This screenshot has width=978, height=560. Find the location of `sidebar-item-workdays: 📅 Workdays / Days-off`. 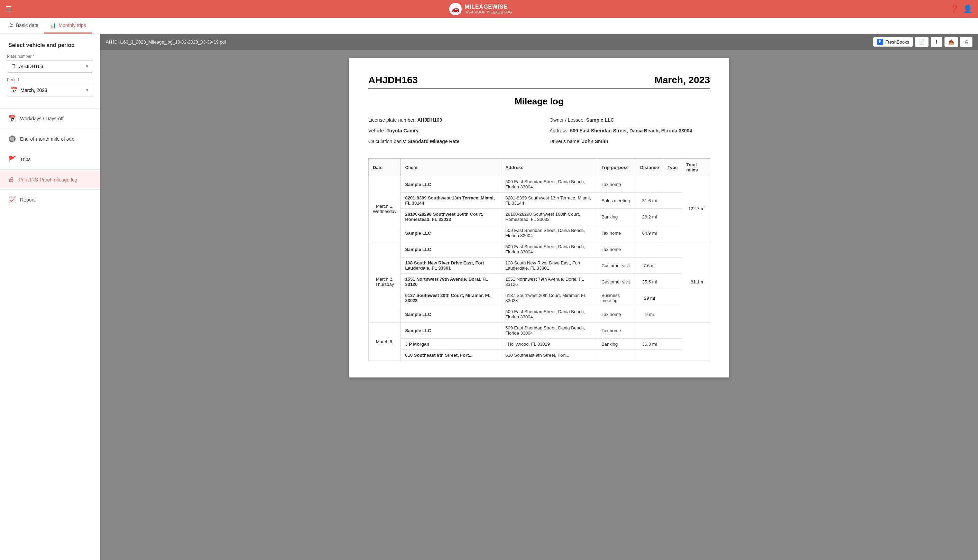

sidebar-item-workdays: 📅 Workdays / Days-off is located at coordinates (50, 118).